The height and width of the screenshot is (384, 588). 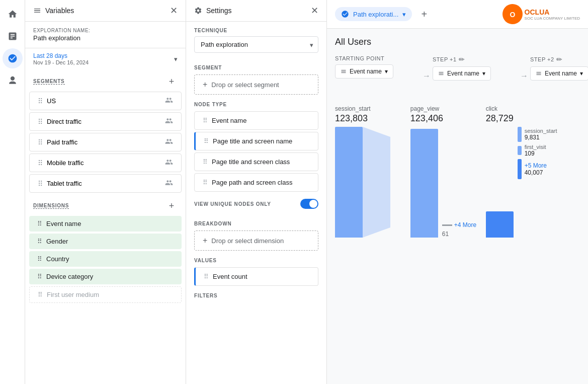 What do you see at coordinates (581, 73) in the screenshot?
I see `dropdown-arrow-icon: ▾` at bounding box center [581, 73].